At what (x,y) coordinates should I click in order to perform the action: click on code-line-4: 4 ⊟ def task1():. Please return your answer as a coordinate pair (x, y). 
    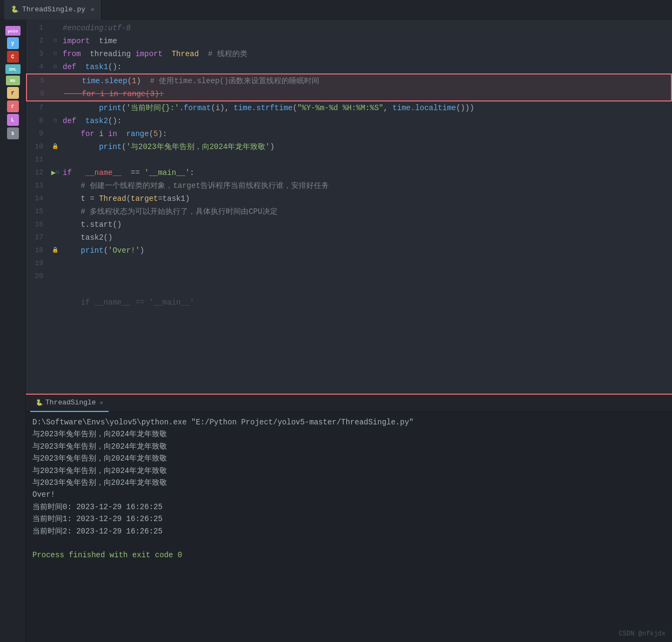
    Looking at the image, I should click on (349, 67).